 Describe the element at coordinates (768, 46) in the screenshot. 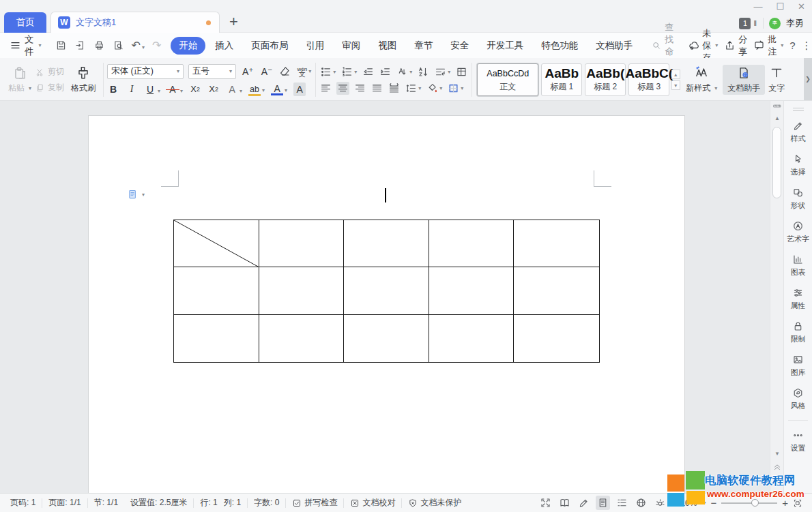

I see `comment-button: 批注 ▾` at that location.